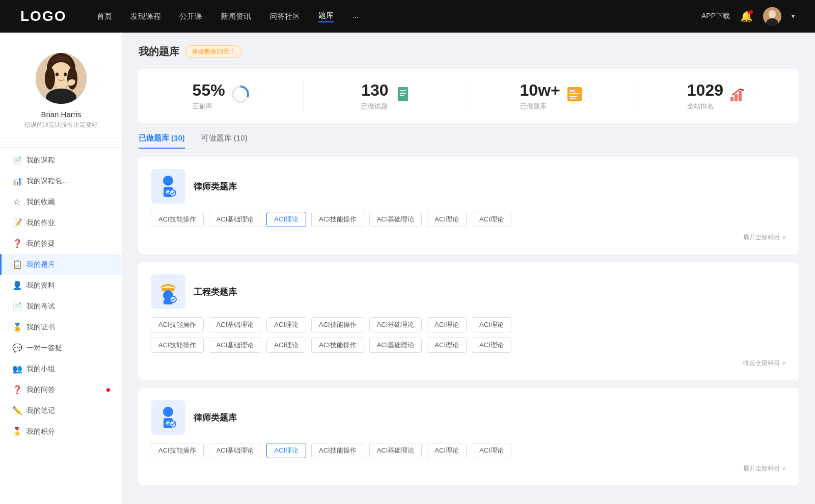 Image resolution: width=815 pixels, height=504 pixels. What do you see at coordinates (61, 160) in the screenshot?
I see `sidebar-menu-item-0: 📄我的课程` at bounding box center [61, 160].